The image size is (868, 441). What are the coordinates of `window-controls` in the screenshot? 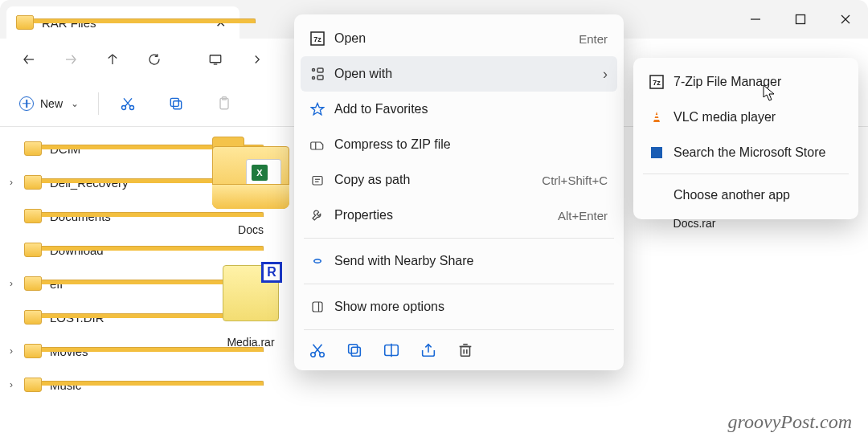 It's located at (800, 19).